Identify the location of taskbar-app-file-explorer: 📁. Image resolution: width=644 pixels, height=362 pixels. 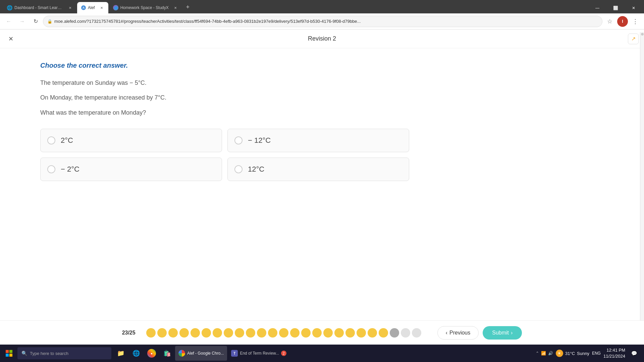
(121, 353).